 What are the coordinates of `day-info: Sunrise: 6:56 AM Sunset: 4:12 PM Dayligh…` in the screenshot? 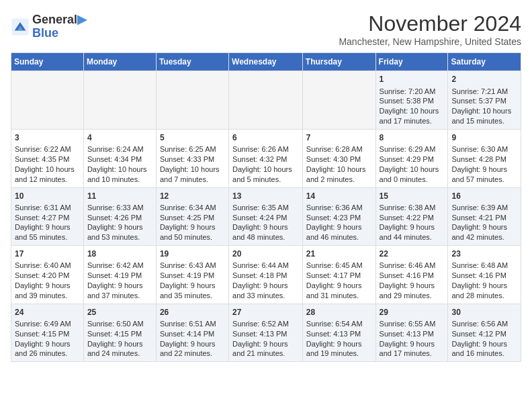 It's located at (484, 338).